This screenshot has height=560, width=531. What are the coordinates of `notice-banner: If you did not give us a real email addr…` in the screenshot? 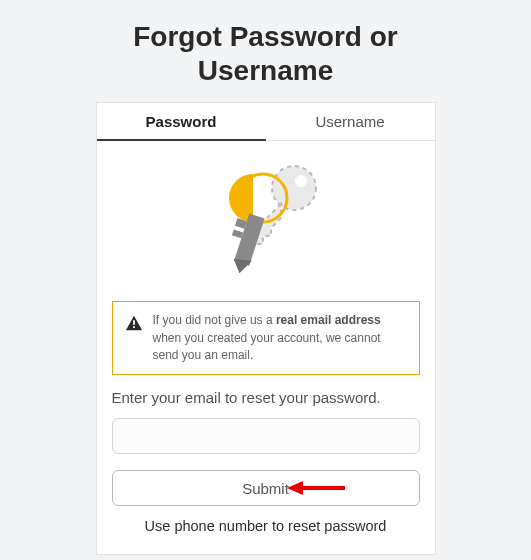 It's located at (266, 338).